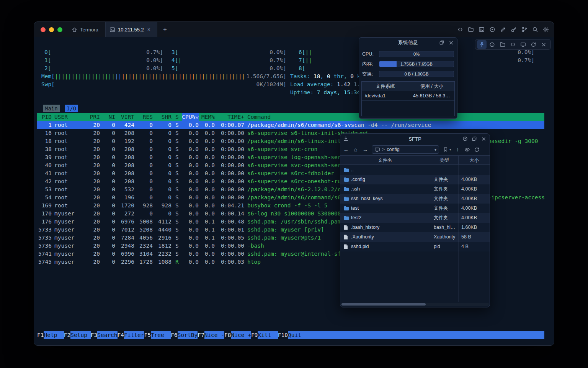 The width and height of the screenshot is (588, 368). Describe the element at coordinates (444, 228) in the screenshot. I see `file-type: bash_hi…` at that location.